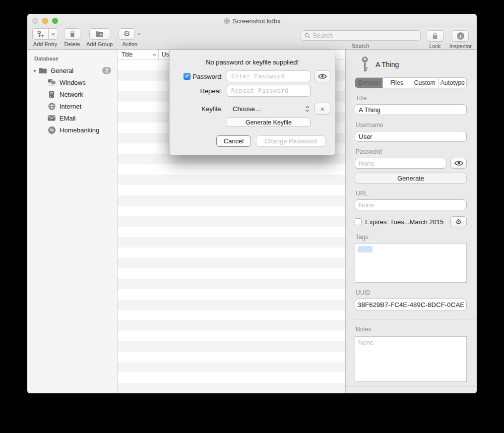  Describe the element at coordinates (411, 110) in the screenshot. I see `title-field` at that location.